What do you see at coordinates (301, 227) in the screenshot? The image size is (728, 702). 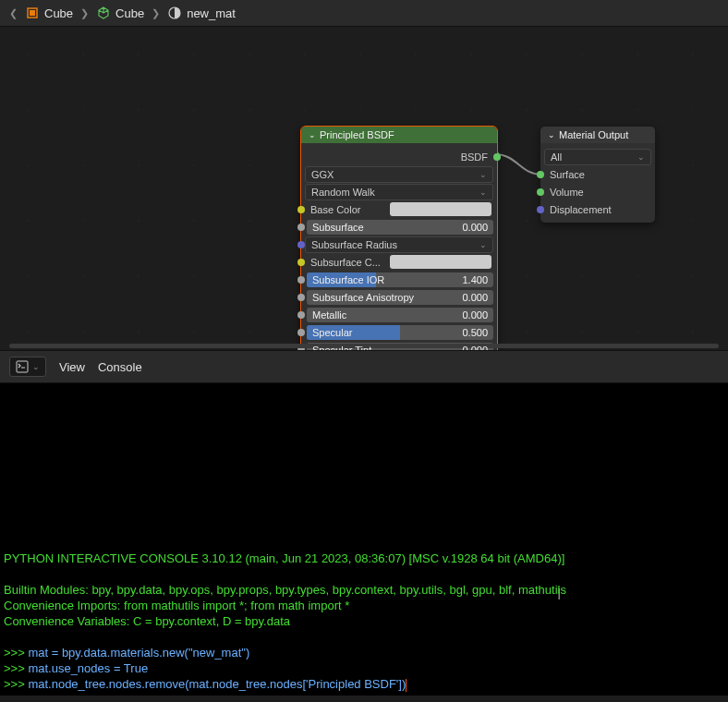 I see `socket-subsurface` at bounding box center [301, 227].